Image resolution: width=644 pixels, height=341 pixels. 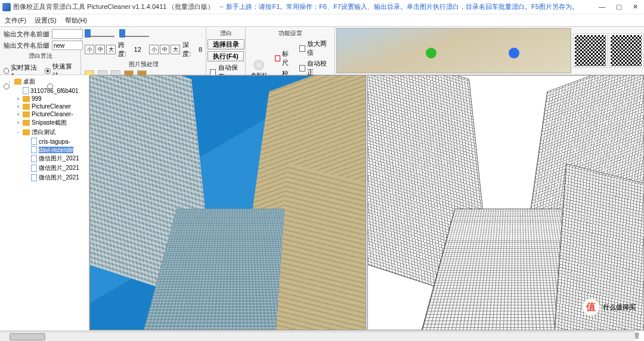 I want to click on function-panel: 功能设置 色彩灯 不要彩色 标尺 校正 裁边 放大两倍 自动校正 四角检测 裁边…, so click(x=290, y=51).